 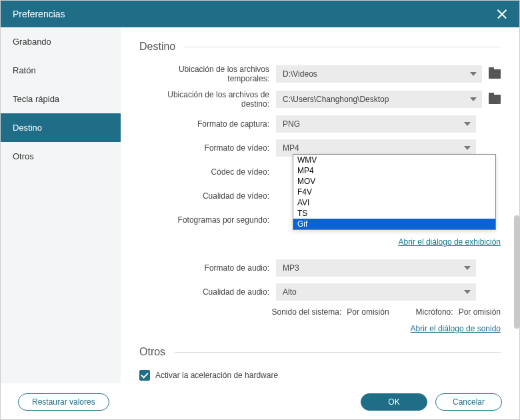 I want to click on video-format-dropdown-list: WMVMP4MOVF4VAVITSGif, so click(x=395, y=192).